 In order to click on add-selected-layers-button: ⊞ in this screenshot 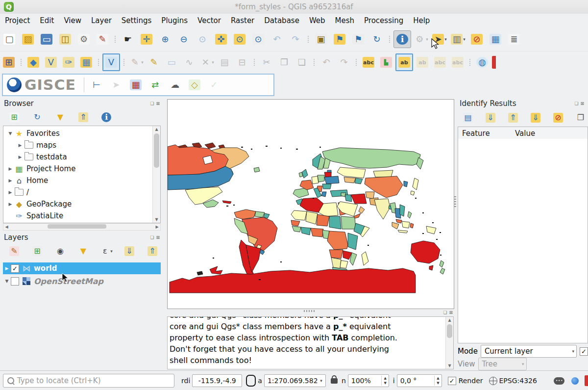, I will do `click(14, 117)`.